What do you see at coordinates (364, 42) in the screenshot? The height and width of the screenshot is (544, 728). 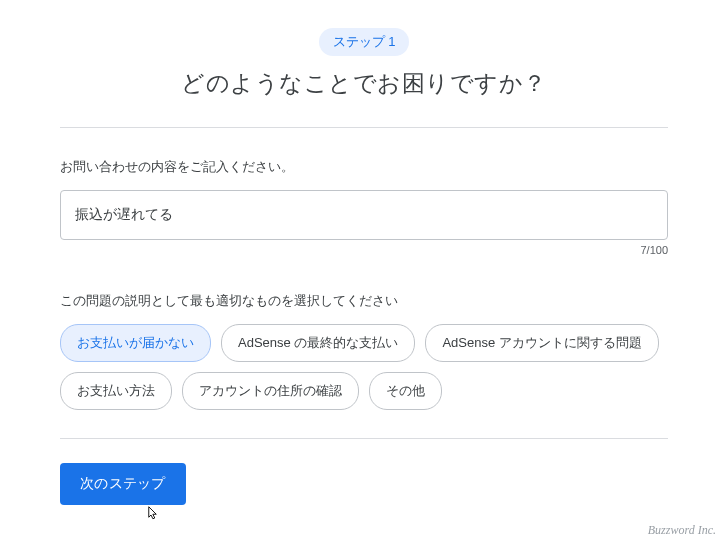 I see `step-badge: ステップ 1` at bounding box center [364, 42].